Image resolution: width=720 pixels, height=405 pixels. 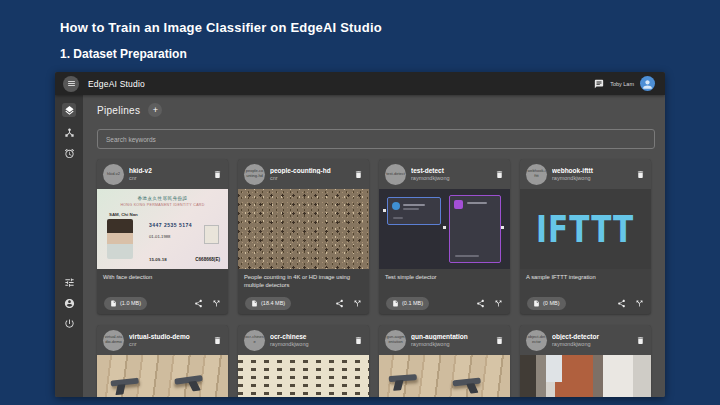 I want to click on pipeline-thumbnail-ifttt: IFTTT, so click(x=586, y=229).